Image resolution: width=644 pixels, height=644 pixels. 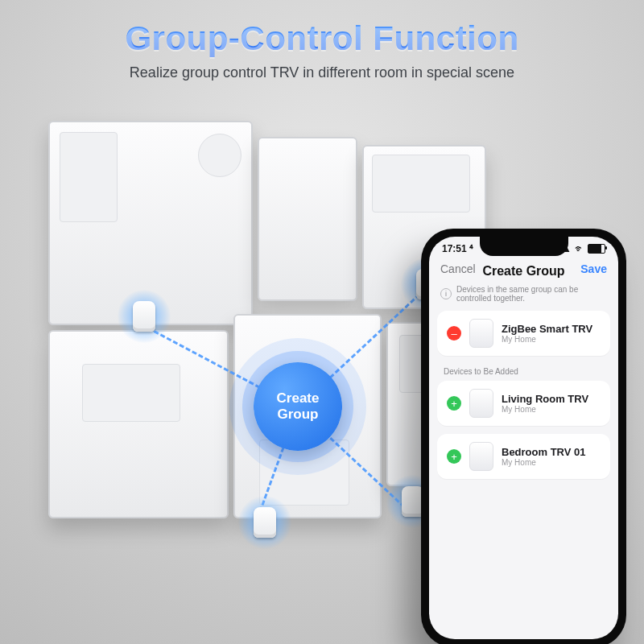 What do you see at coordinates (298, 407) in the screenshot?
I see `create-group-hub: Create Group` at bounding box center [298, 407].